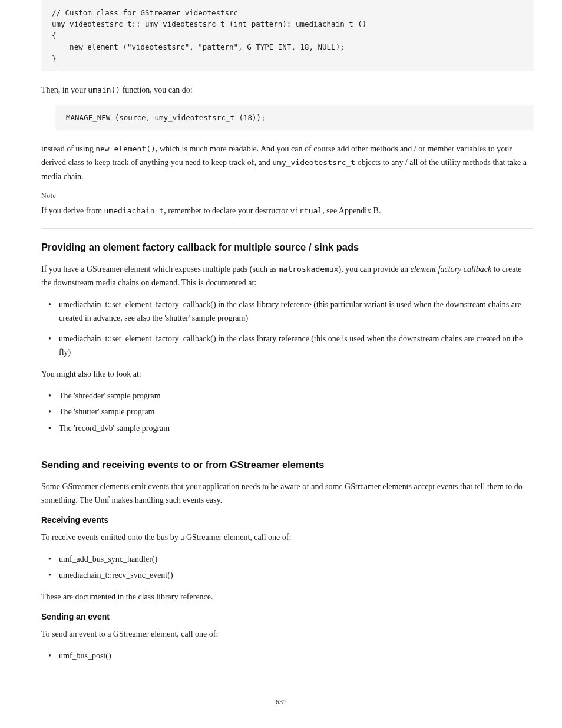  Describe the element at coordinates (290, 559) in the screenshot. I see `list-item: umf_add_bus_sync_handler()` at that location.